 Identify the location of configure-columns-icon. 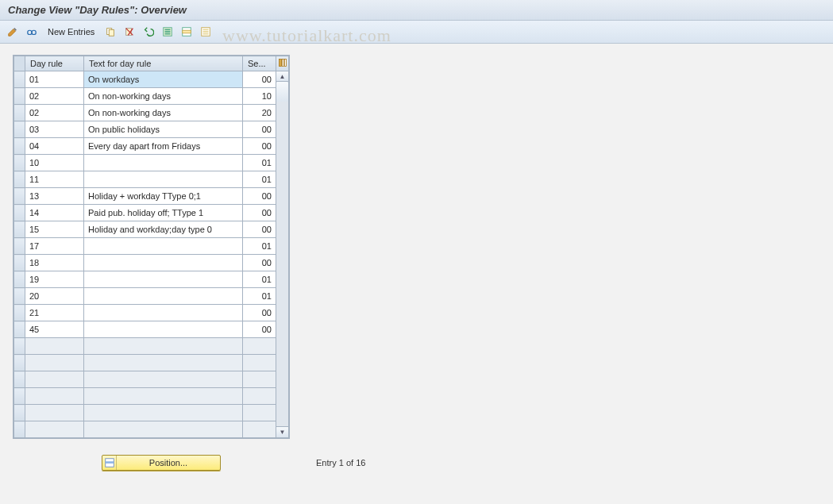
(283, 63).